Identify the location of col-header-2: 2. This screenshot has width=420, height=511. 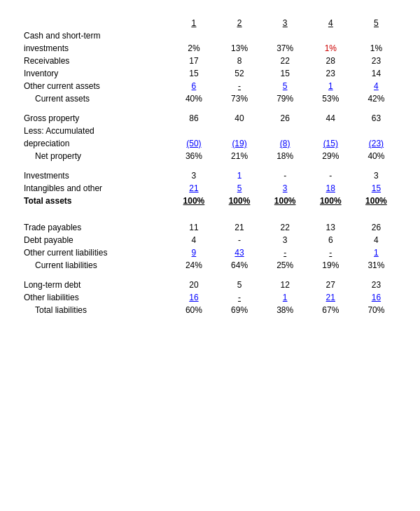
(239, 23).